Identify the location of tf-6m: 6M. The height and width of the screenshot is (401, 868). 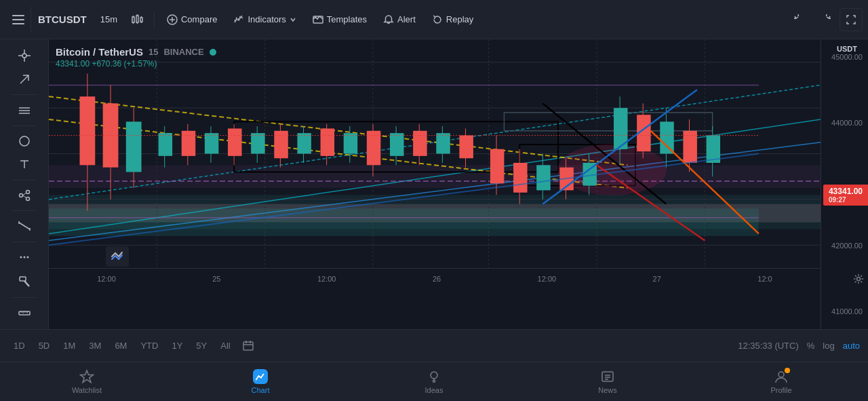
(121, 346).